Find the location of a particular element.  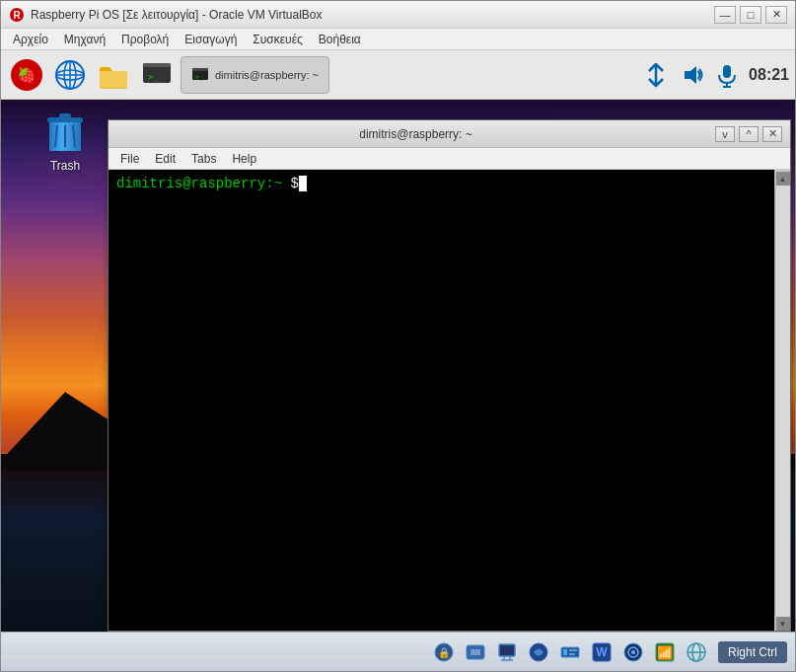

scrollbar-track is located at coordinates (783, 401).